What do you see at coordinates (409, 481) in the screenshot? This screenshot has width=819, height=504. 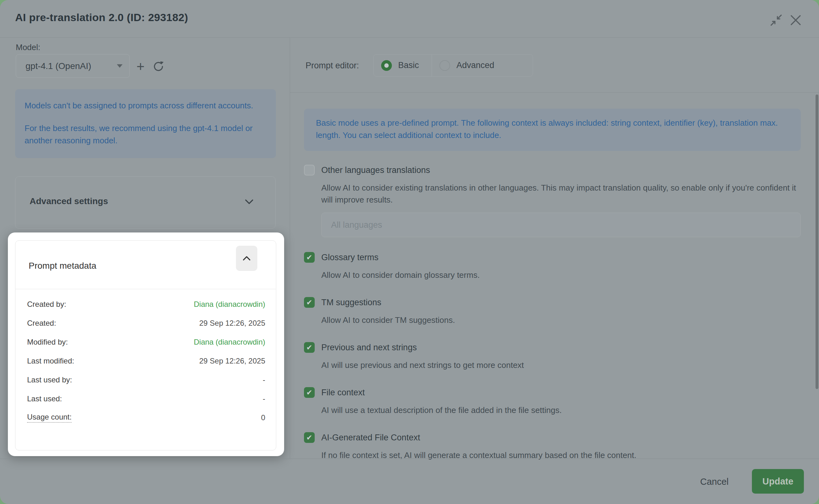 I see `dialog-footer: Cancel Update` at bounding box center [409, 481].